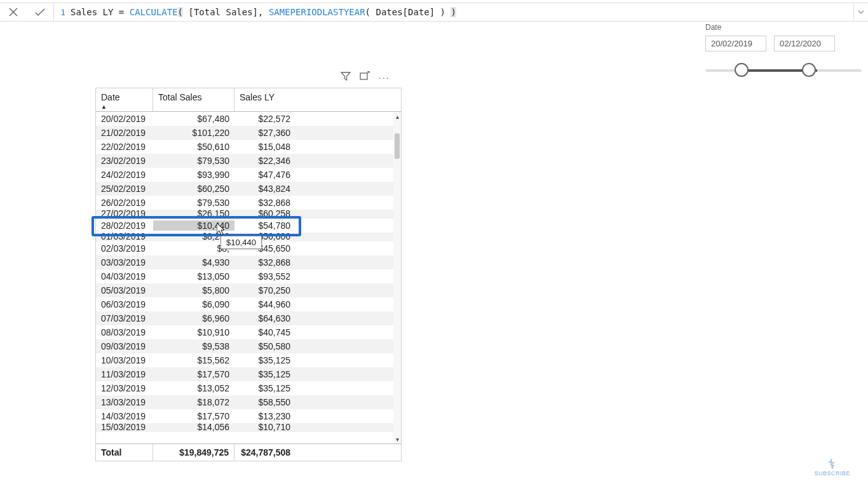 The image size is (868, 488). What do you see at coordinates (194, 214) in the screenshot?
I see `cell-total-sales: $26,150` at bounding box center [194, 214].